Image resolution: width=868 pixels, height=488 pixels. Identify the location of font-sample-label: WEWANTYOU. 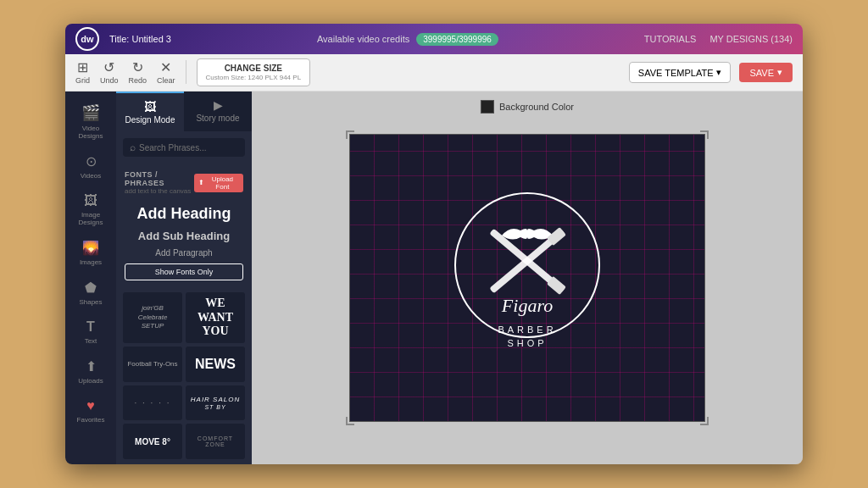
(215, 318).